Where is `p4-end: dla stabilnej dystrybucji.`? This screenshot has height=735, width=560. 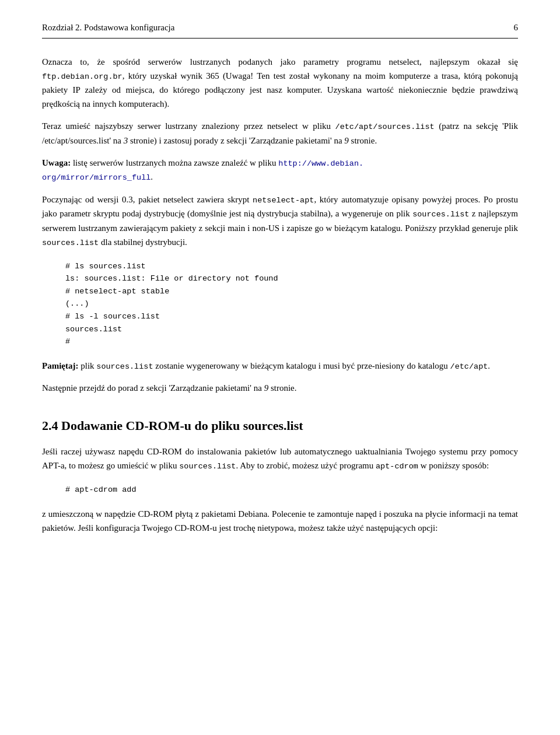
p4-end: dla stabilnej dystrybucji. is located at coordinates (143, 242).